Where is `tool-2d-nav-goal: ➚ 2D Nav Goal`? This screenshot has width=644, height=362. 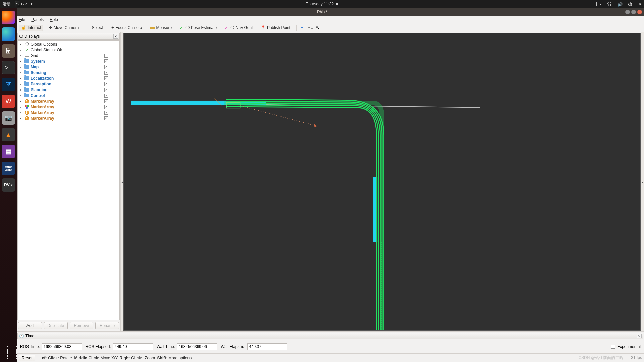 tool-2d-nav-goal: ➚ 2D Nav Goal is located at coordinates (239, 28).